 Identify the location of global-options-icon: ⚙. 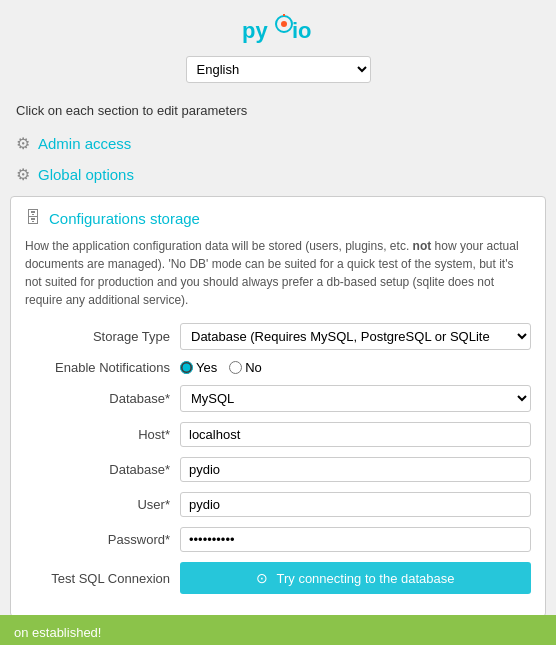
(23, 174).